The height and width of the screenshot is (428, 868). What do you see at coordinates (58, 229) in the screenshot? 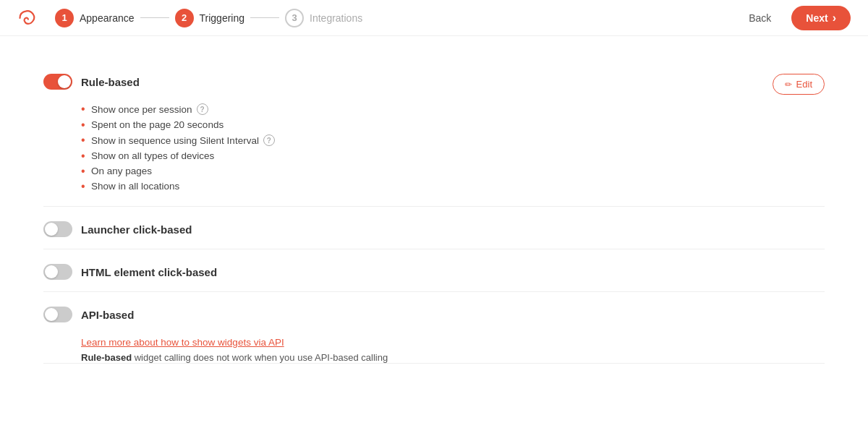
I see `launcher-toggle` at bounding box center [58, 229].